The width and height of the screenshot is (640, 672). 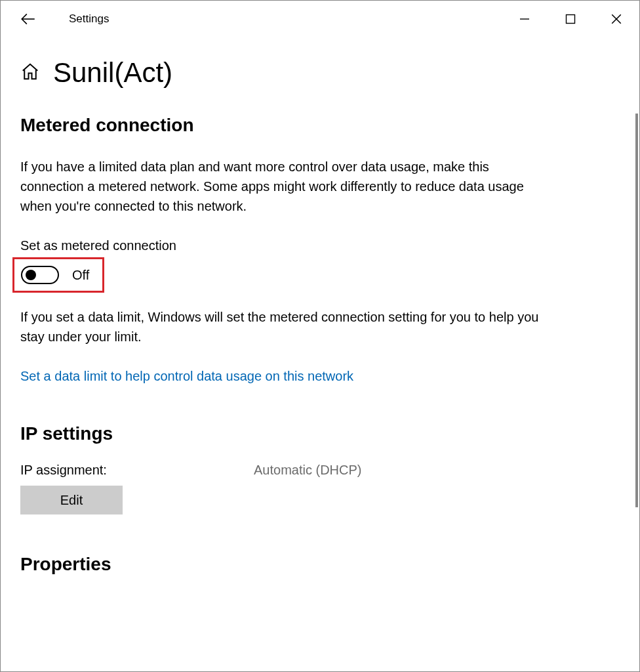 What do you see at coordinates (570, 19) in the screenshot?
I see `window-controls` at bounding box center [570, 19].